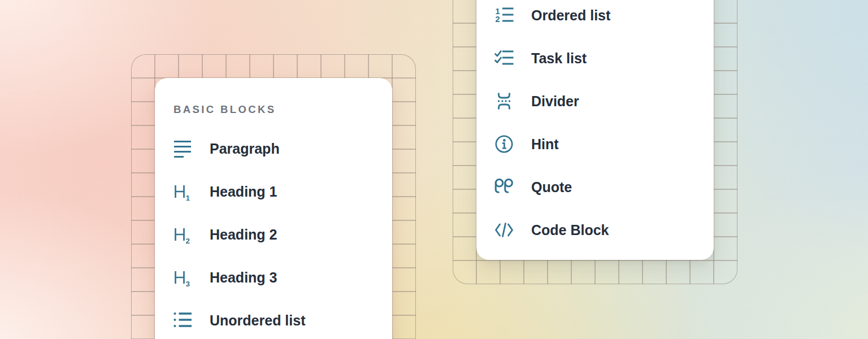 The height and width of the screenshot is (339, 868). Describe the element at coordinates (570, 231) in the screenshot. I see `menu-item-label: Code Block` at that location.